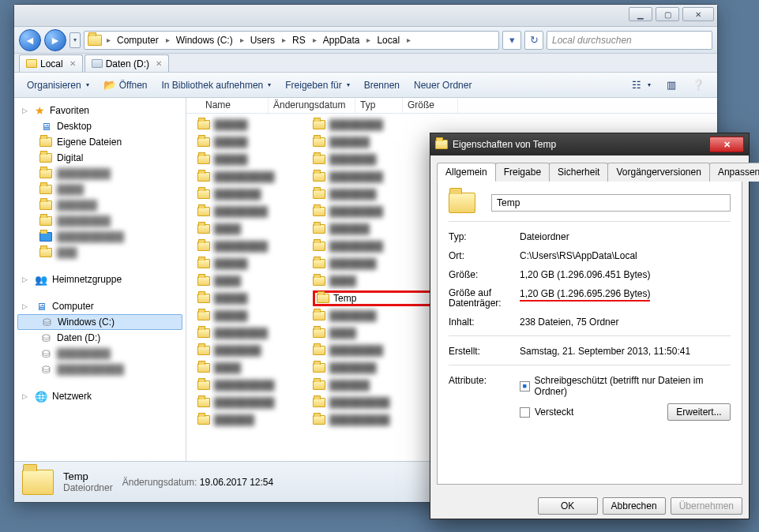 The image size is (759, 532). Describe the element at coordinates (55, 40) in the screenshot. I see `forward-button: ►` at that location.